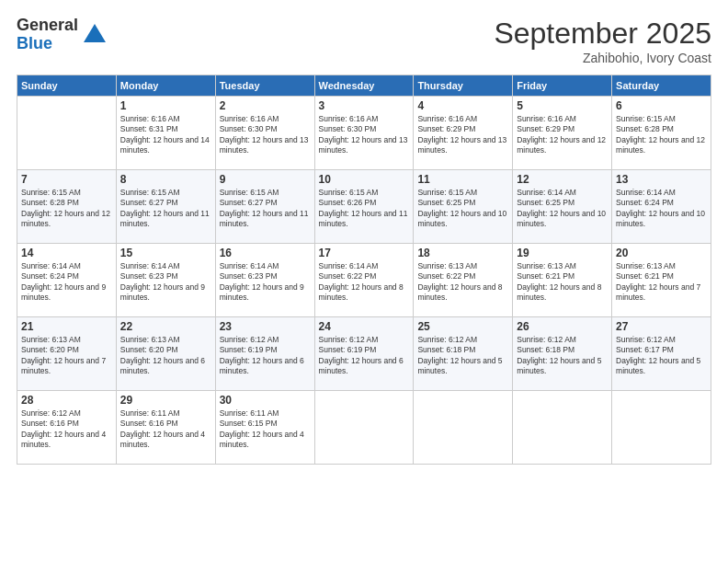 The width and height of the screenshot is (728, 563). I want to click on col-thursday: Thursday, so click(463, 86).